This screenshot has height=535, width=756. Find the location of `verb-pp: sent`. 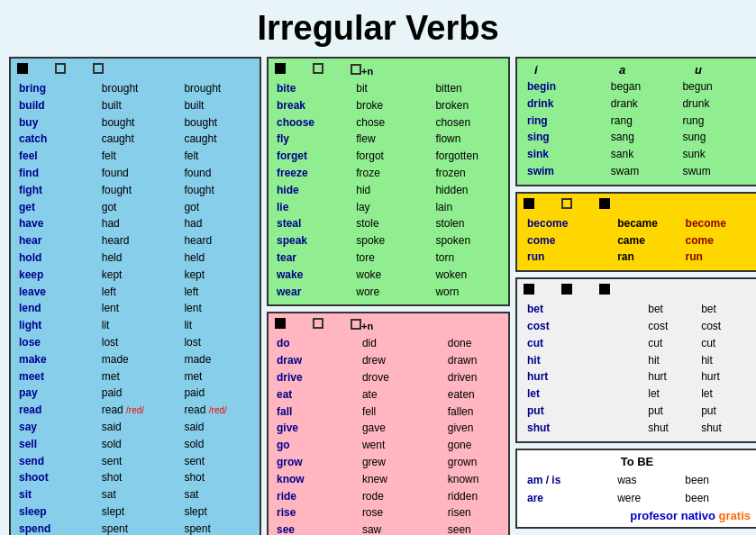

verb-pp: sent is located at coordinates (218, 461).